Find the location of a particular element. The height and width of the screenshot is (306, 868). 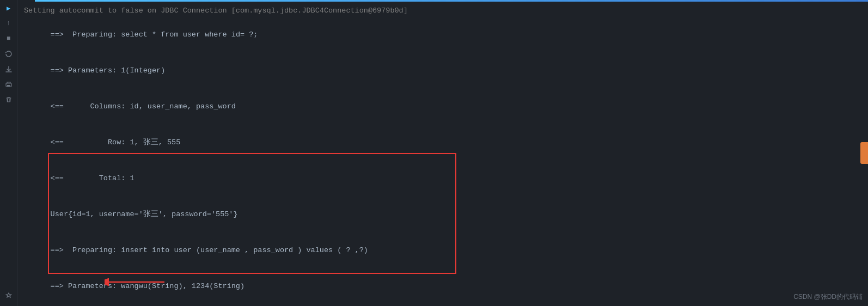

download-button is located at coordinates (9, 69).